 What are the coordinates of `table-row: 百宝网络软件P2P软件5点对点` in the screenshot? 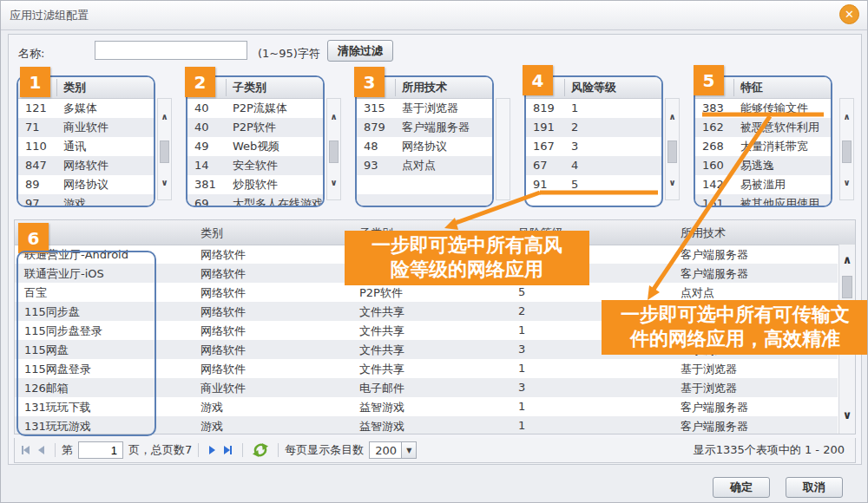 It's located at (426, 292).